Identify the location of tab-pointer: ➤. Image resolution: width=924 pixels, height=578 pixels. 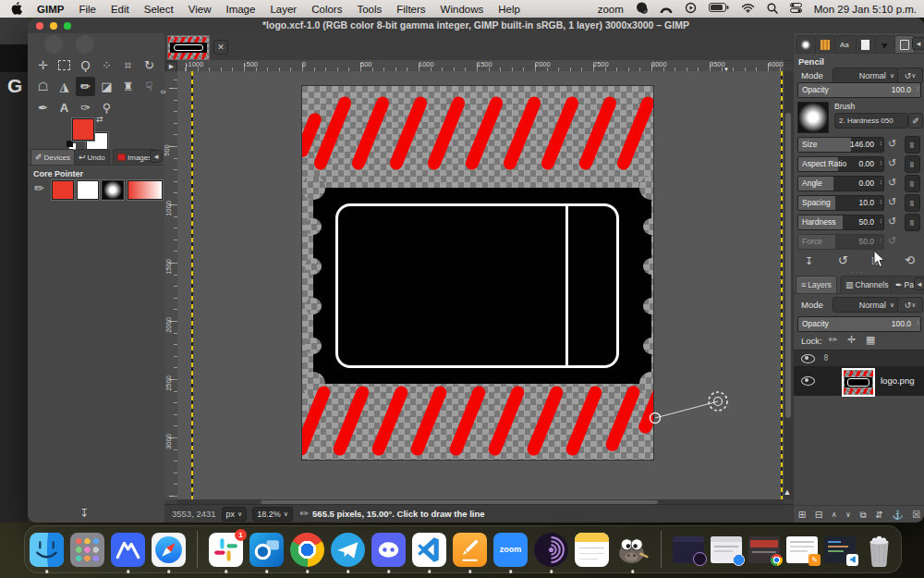
(885, 44).